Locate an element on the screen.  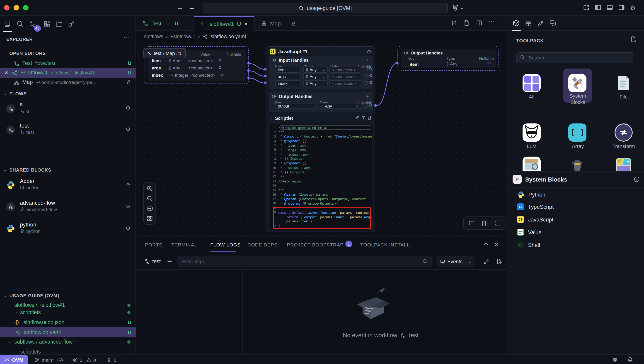
collapse-panel-button is located at coordinates (486, 244).